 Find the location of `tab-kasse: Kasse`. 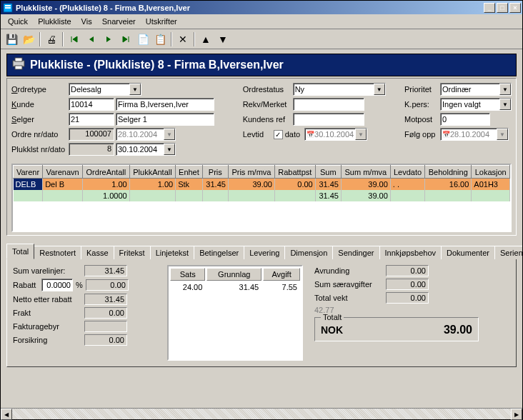

tab-kasse: Kasse is located at coordinates (97, 253).